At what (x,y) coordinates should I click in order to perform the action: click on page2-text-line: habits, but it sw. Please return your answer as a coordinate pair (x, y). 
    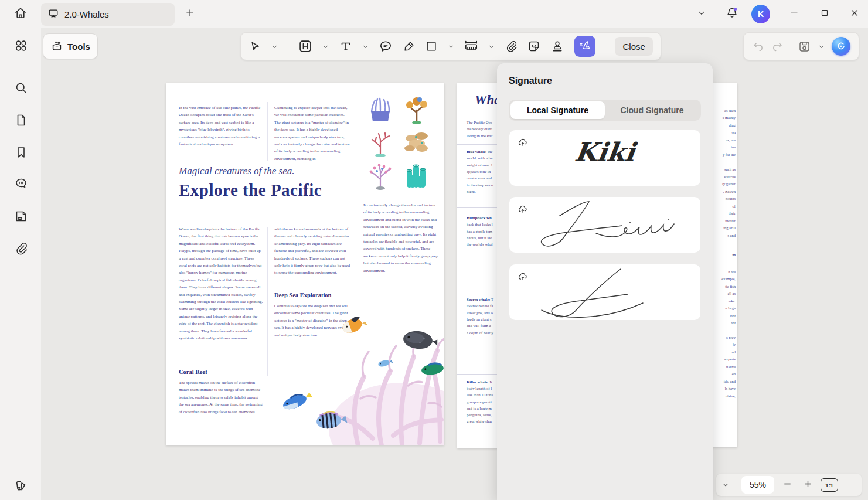
    Looking at the image, I should click on (479, 238).